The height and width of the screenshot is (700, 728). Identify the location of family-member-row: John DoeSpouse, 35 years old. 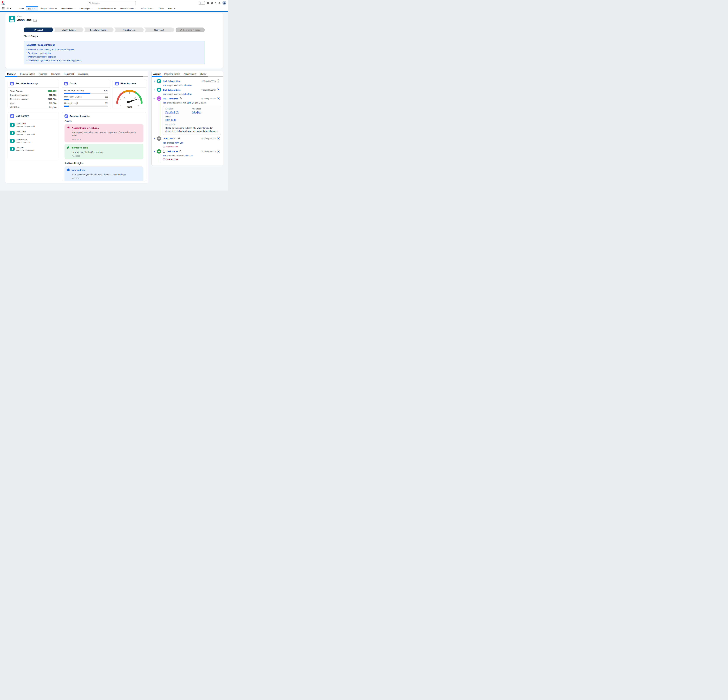
(33, 133).